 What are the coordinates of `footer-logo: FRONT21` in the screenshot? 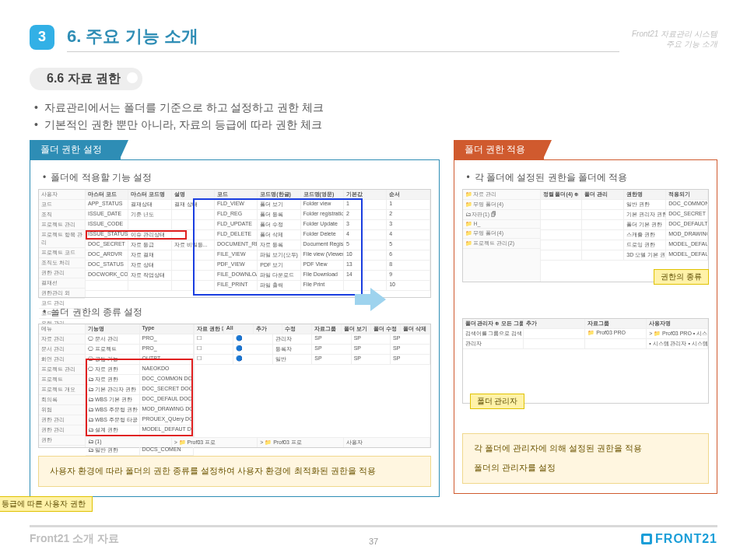 It's located at (679, 539).